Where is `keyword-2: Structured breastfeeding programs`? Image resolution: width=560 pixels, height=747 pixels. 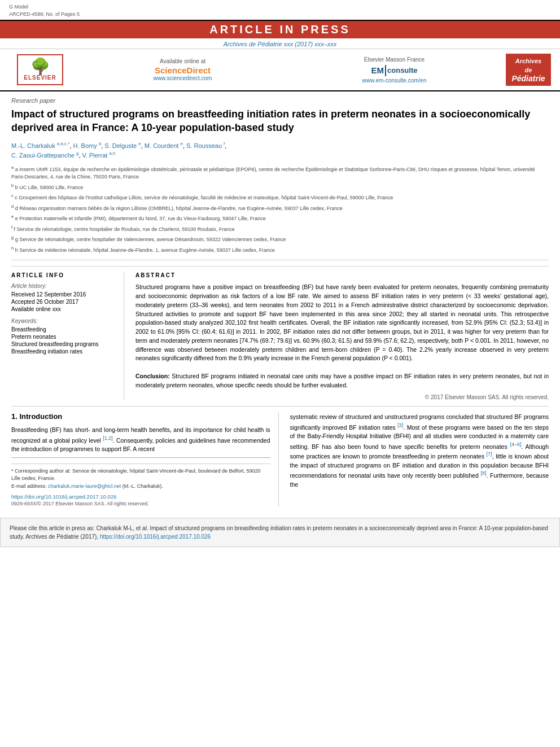
keyword-2: Structured breastfeeding programs is located at coordinates (63, 344).